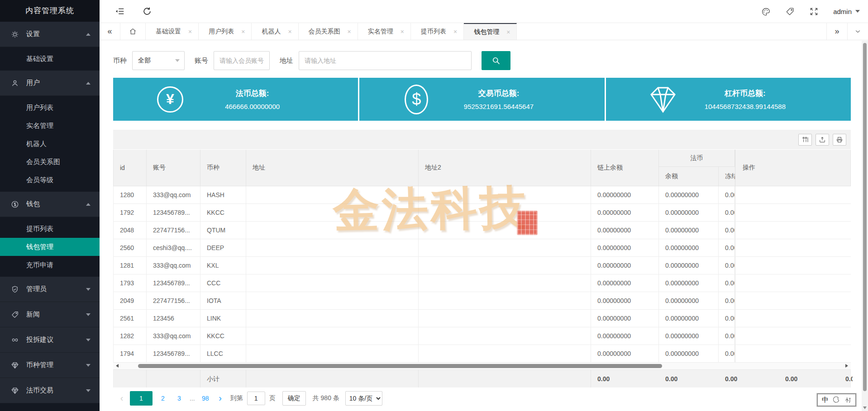  I want to click on cell-balance: 0.00000000, so click(689, 354).